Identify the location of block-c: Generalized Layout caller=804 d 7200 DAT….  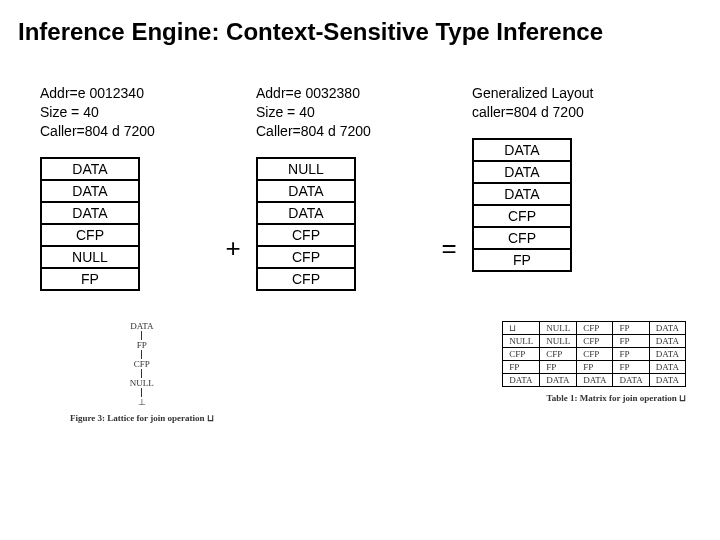
(547, 178).